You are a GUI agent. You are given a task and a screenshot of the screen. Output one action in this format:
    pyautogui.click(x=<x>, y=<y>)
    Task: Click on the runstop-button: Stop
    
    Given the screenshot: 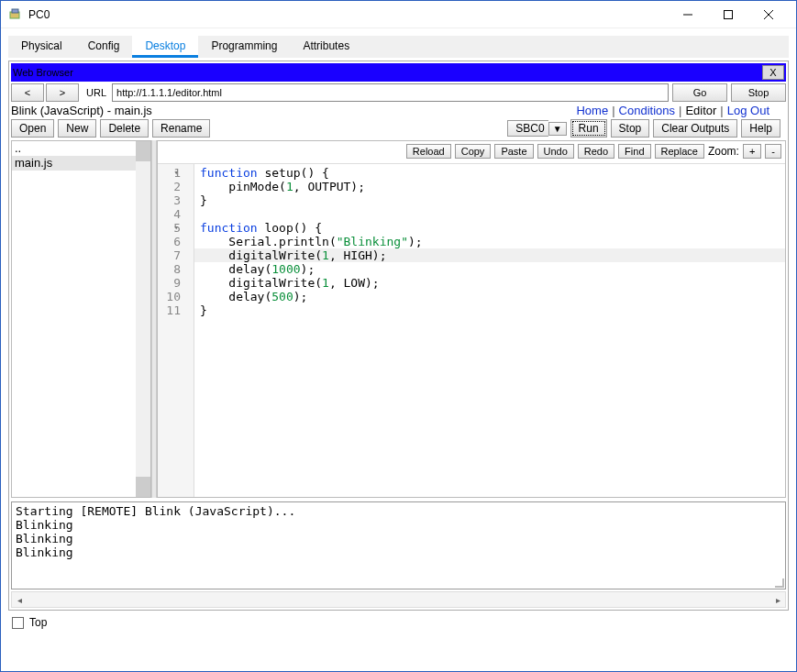 What is the action you would take?
    pyautogui.click(x=631, y=128)
    